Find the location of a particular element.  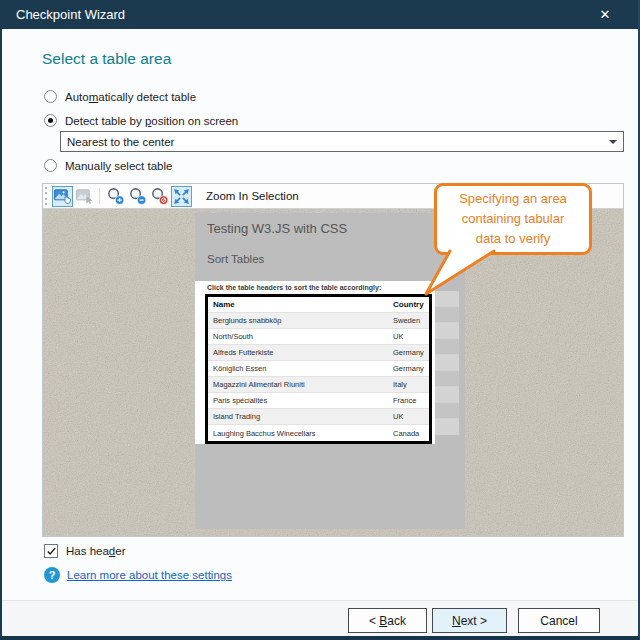

position-dropdown: Nearest to the center is located at coordinates (342, 142).